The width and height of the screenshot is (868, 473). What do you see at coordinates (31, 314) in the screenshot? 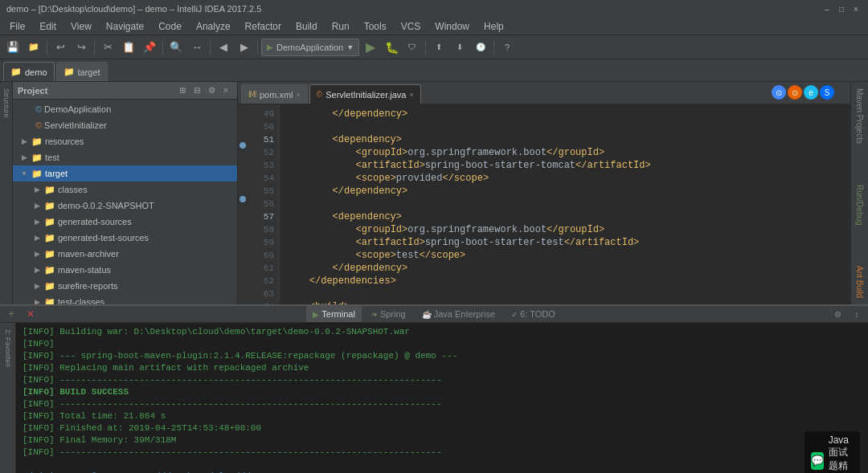
I see `terminal-stop-btn: ✕` at bounding box center [31, 314].